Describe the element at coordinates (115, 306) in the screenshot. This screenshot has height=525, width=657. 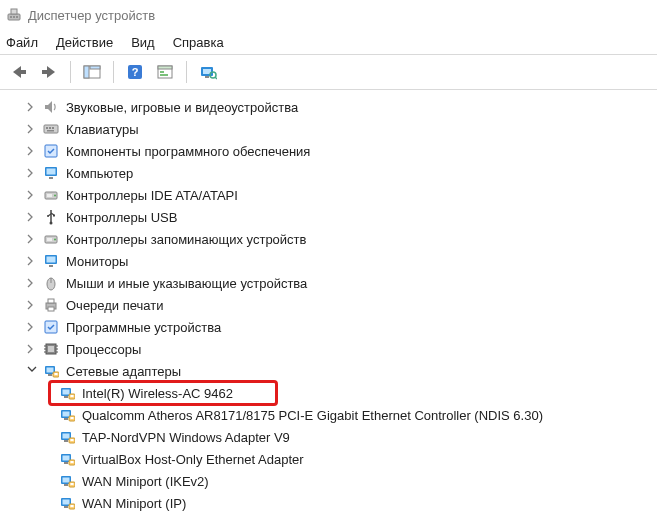
I see `tree-label: Очереди печати` at that location.